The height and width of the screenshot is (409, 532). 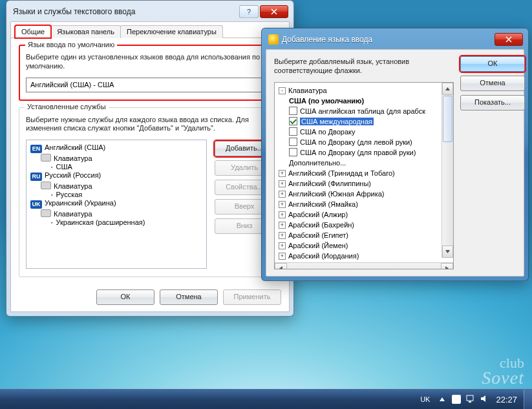 What do you see at coordinates (127, 194) in the screenshot?
I see `layout-node: Русская` at bounding box center [127, 194].